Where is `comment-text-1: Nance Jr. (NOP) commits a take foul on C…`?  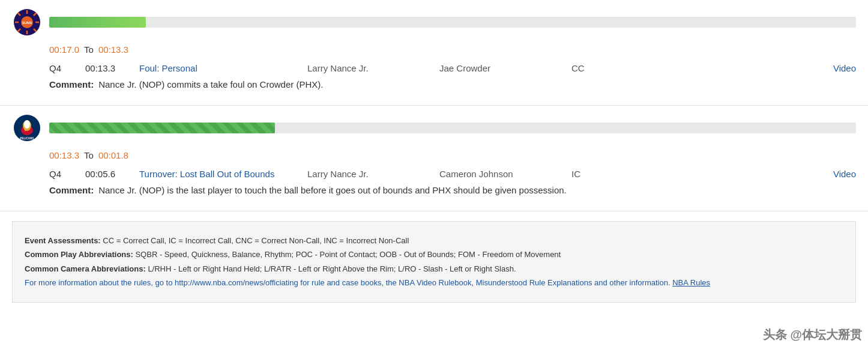
comment-text-1: Nance Jr. (NOP) commits a take foul on C… is located at coordinates (211, 84).